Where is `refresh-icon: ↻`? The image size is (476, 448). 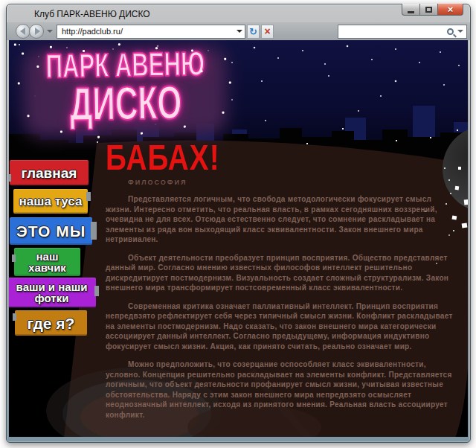 refresh-icon: ↻ is located at coordinates (253, 31).